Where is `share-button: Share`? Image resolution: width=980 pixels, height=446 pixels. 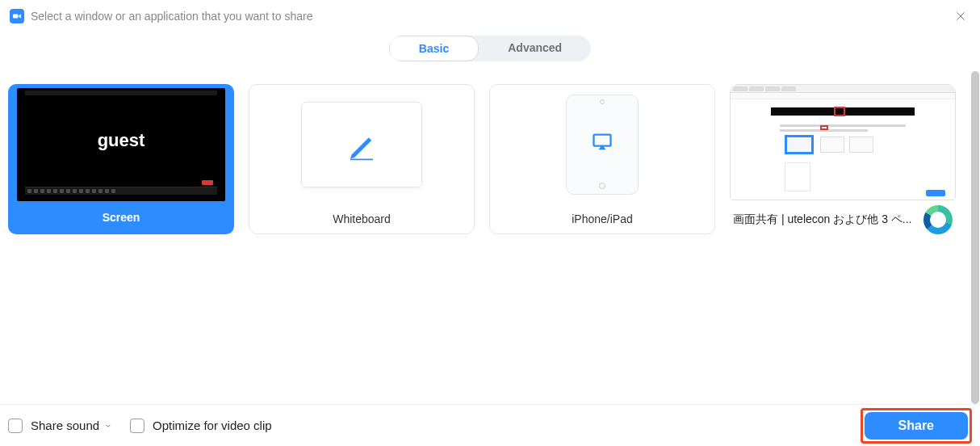
share-button: Share is located at coordinates (916, 426).